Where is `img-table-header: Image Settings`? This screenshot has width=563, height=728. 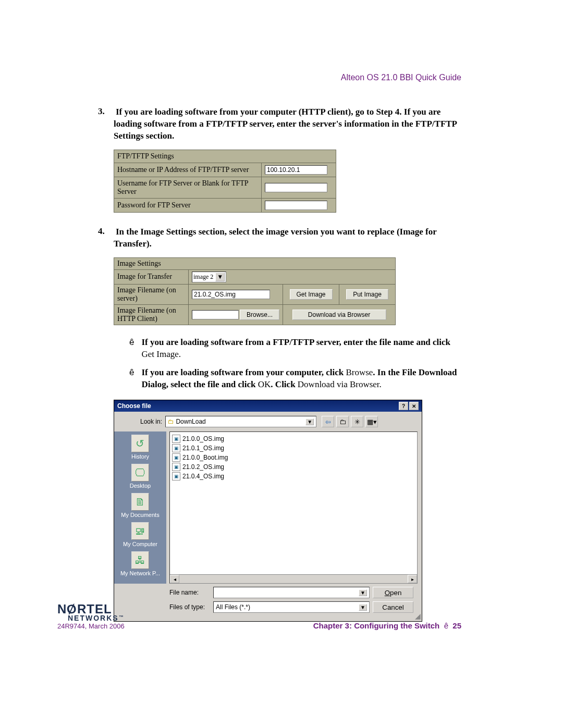
img-table-header: Image Settings is located at coordinates (255, 264).